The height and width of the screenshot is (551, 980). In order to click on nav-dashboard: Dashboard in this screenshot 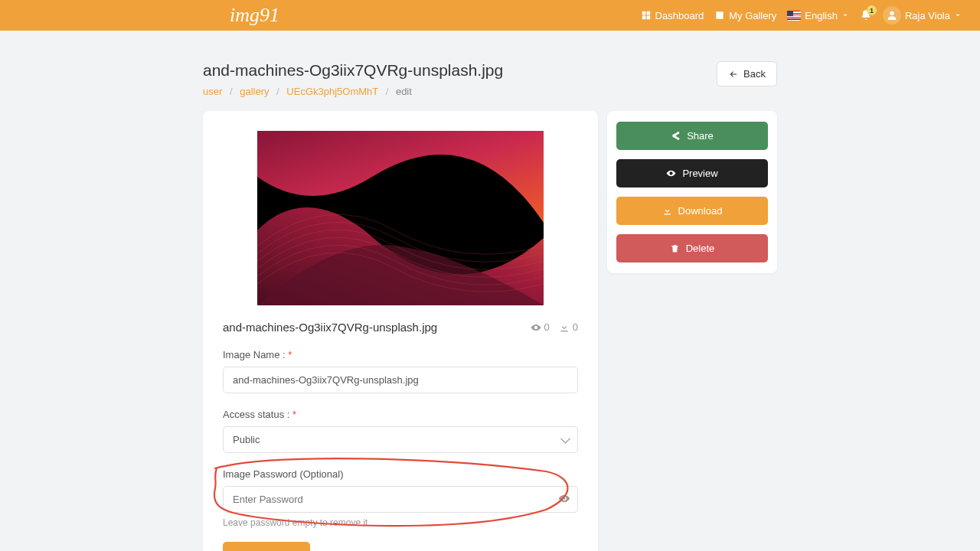, I will do `click(672, 15)`.